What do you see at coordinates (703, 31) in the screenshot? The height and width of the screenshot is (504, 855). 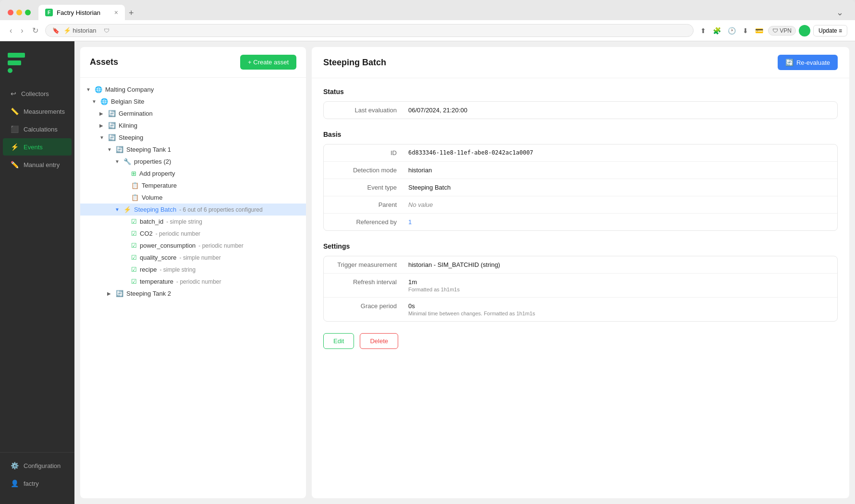 I see `share-button: ⬆` at bounding box center [703, 31].